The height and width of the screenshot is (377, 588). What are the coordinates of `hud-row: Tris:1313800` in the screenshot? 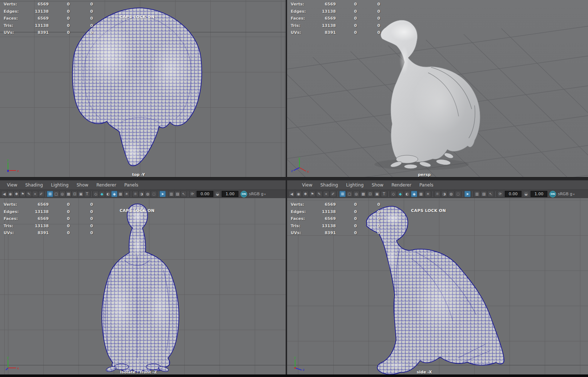 It's located at (51, 226).